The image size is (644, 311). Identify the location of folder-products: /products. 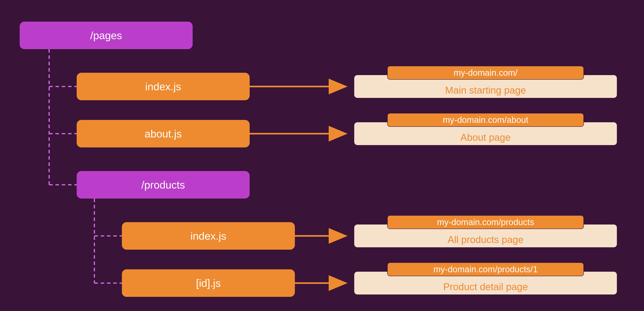
(163, 185).